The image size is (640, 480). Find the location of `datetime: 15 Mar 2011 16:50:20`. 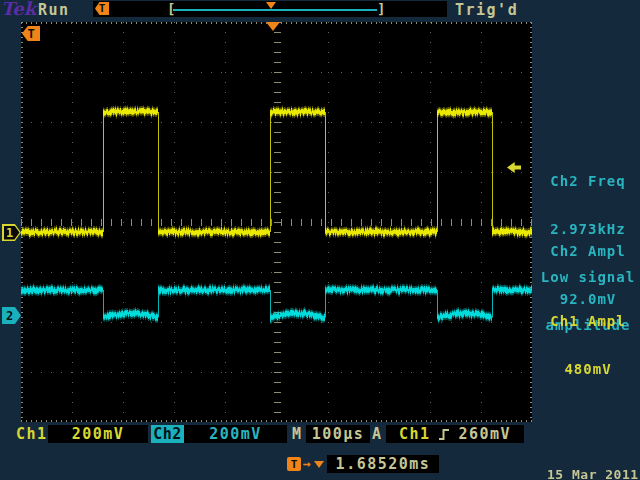

datetime: 15 Mar 2011 16:50:20 is located at coordinates (593, 458).